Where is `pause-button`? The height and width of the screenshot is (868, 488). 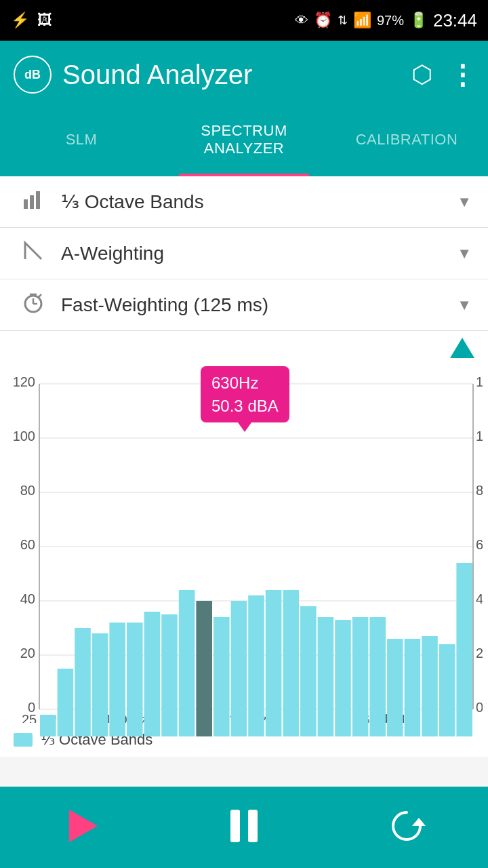
pause-button is located at coordinates (244, 827).